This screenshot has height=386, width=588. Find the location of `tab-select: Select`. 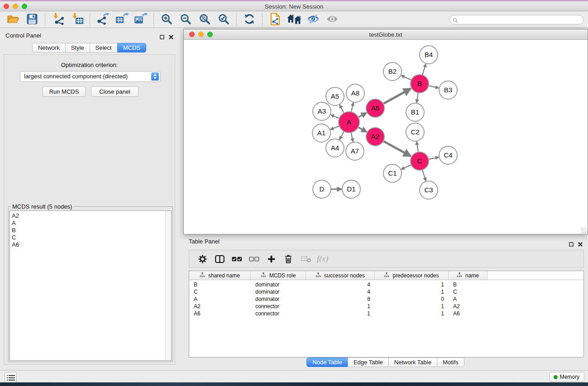

tab-select: Select is located at coordinates (104, 48).